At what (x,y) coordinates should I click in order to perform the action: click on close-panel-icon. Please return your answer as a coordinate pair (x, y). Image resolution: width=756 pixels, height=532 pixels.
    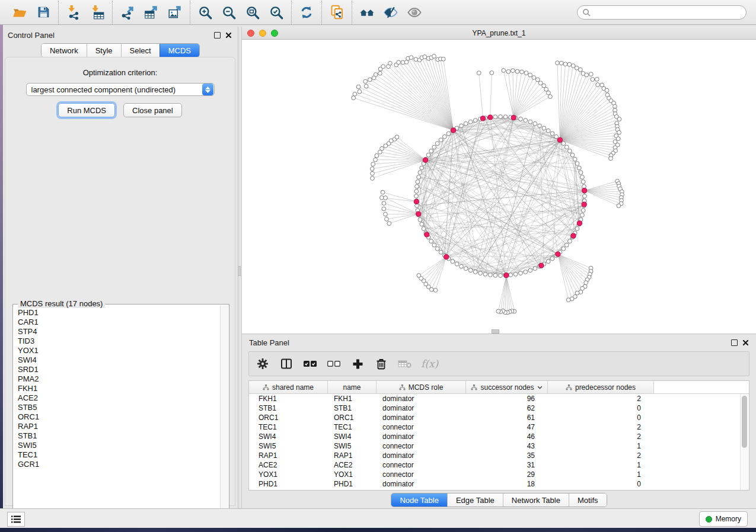
    Looking at the image, I should click on (229, 36).